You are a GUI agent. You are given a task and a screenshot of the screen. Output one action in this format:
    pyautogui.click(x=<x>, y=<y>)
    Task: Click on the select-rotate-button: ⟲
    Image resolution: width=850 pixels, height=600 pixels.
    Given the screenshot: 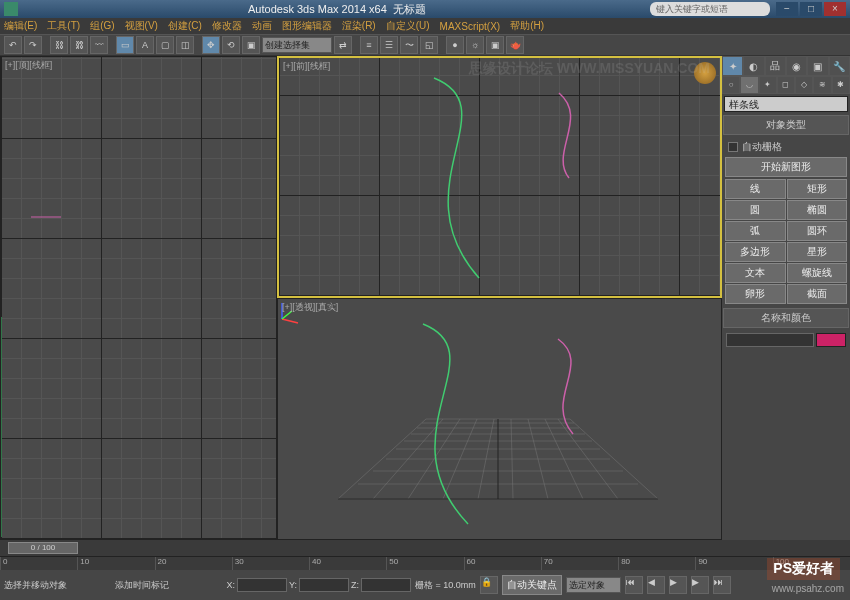 What is the action you would take?
    pyautogui.click(x=231, y=45)
    